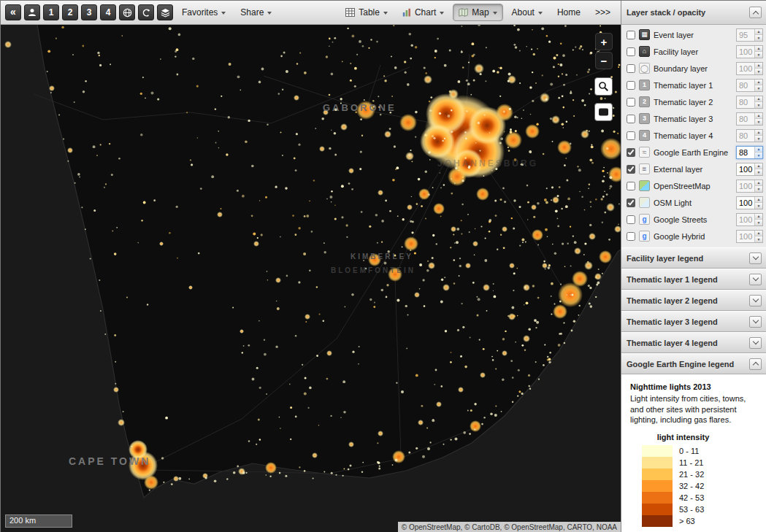  What do you see at coordinates (146, 12) in the screenshot?
I see `earth-engine-button` at bounding box center [146, 12].